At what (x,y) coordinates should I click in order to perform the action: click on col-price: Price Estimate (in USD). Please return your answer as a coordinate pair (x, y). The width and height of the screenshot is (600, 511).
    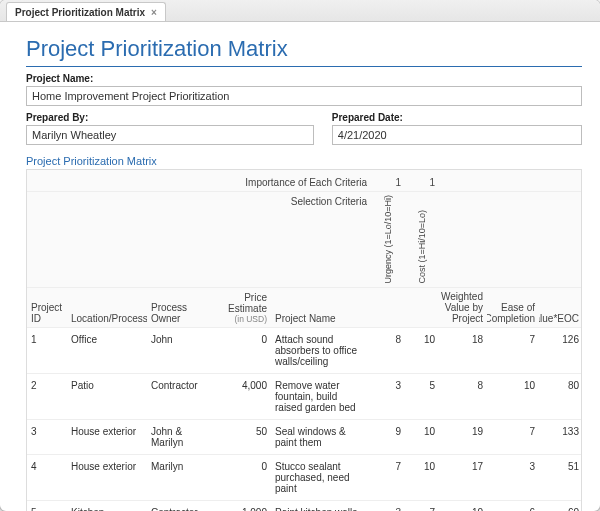
    Looking at the image, I should click on (242, 308).